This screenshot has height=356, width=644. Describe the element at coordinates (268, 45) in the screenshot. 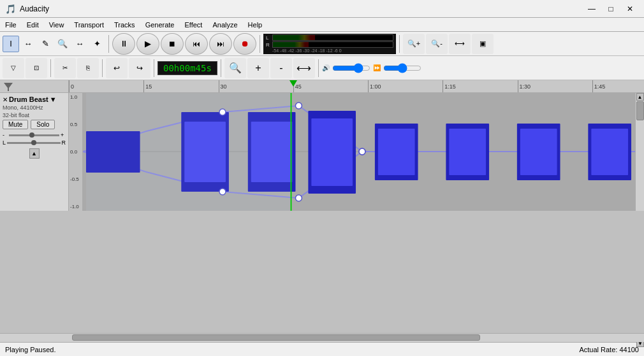

I see `level-r-label: R` at that location.